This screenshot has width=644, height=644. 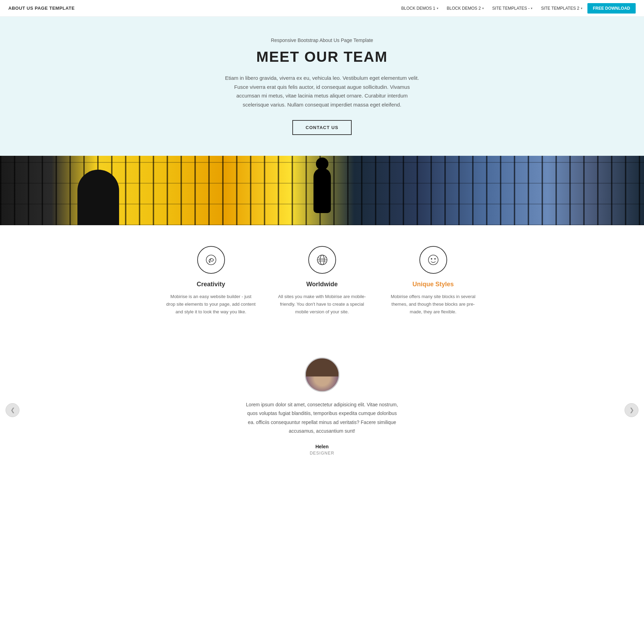 I want to click on worldwide-icon-circle, so click(x=322, y=260).